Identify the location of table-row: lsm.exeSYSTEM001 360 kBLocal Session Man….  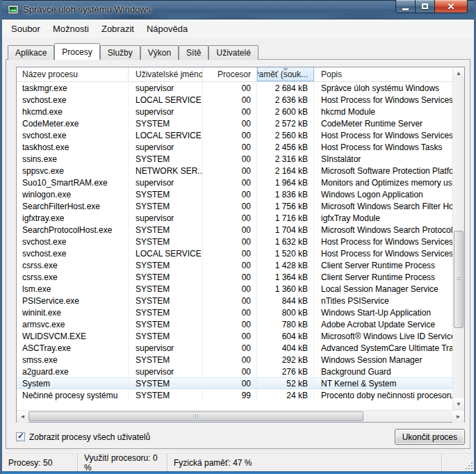
(235, 289).